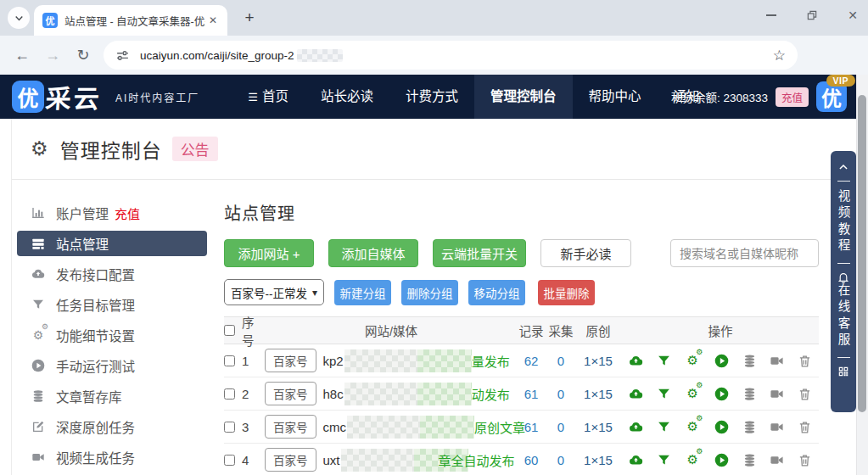 This screenshot has height=475, width=868. What do you see at coordinates (524, 97) in the screenshot?
I see `nav-item-console: 管理控制台` at bounding box center [524, 97].